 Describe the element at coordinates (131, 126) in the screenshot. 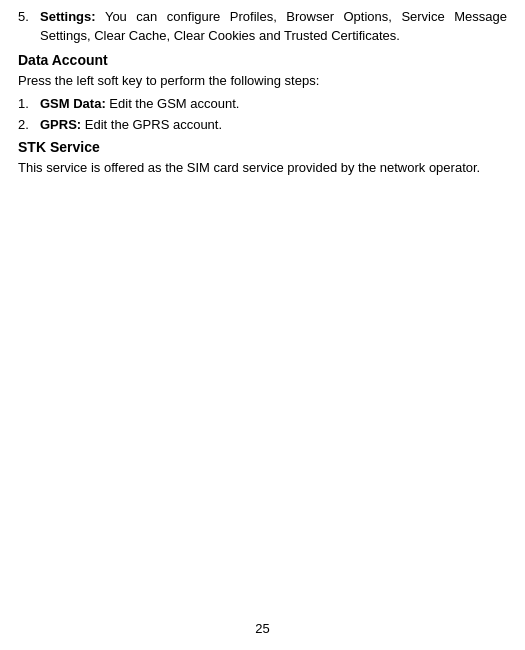

I see `sublist-content-2: GPRS: Edit the GPRS account.` at that location.